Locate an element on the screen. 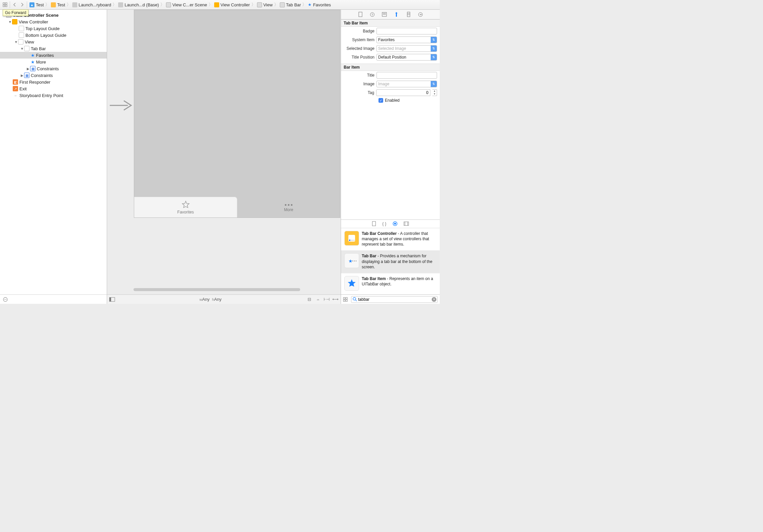 This screenshot has height=532, width=763. label-badge: Badge is located at coordinates (359, 31).